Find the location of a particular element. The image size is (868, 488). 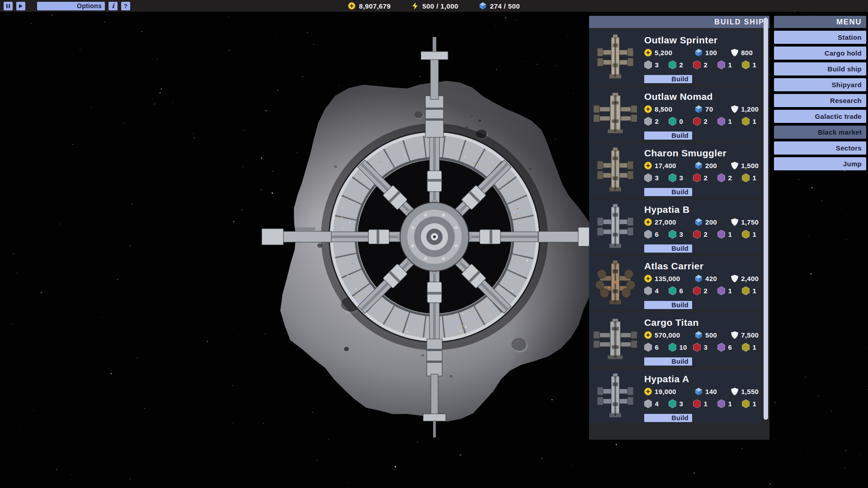

pause-icon is located at coordinates (8, 6).